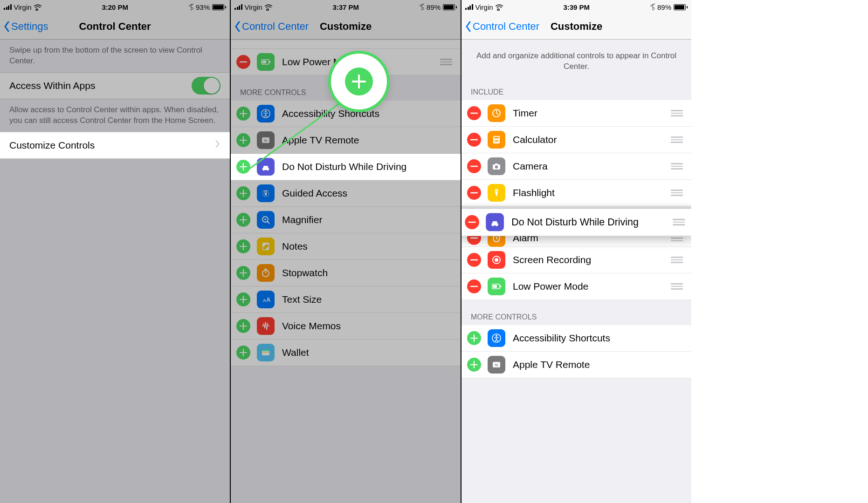 Image resolution: width=868 pixels, height=503 pixels. Describe the element at coordinates (346, 326) in the screenshot. I see `more-row-voice-memos: Voice Memos` at that location.